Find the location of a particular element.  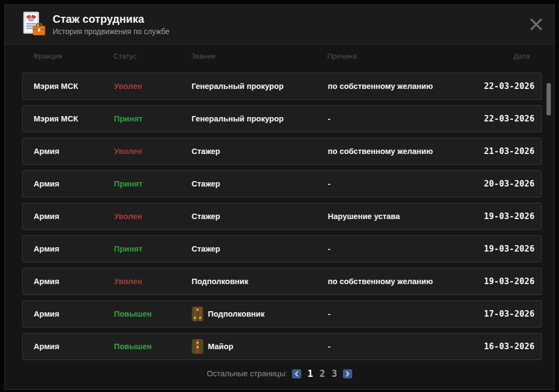

row-rank-label: Майор is located at coordinates (220, 346).